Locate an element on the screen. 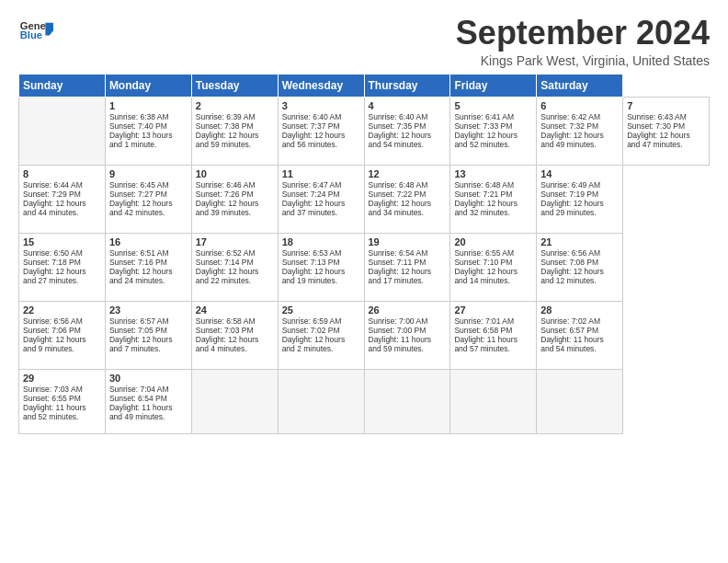 Image resolution: width=728 pixels, height=563 pixels. logo-icon: General Blue is located at coordinates (36, 32).